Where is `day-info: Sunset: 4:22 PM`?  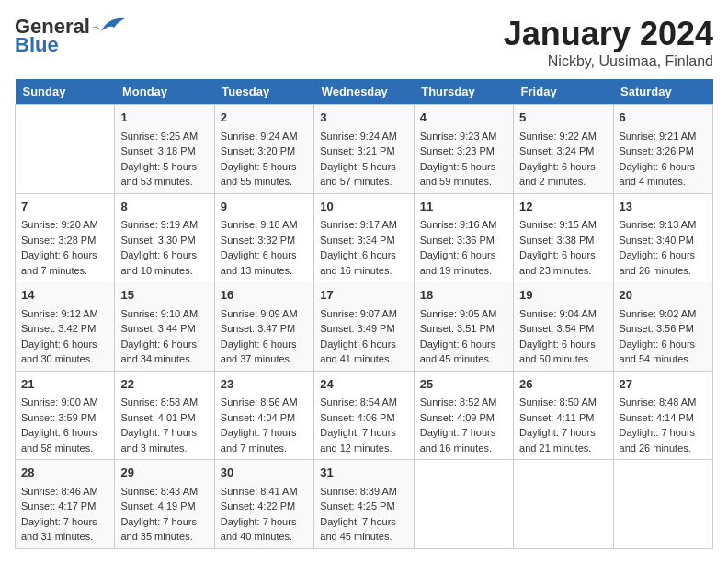
day-info: Sunset: 4:22 PM is located at coordinates (265, 506).